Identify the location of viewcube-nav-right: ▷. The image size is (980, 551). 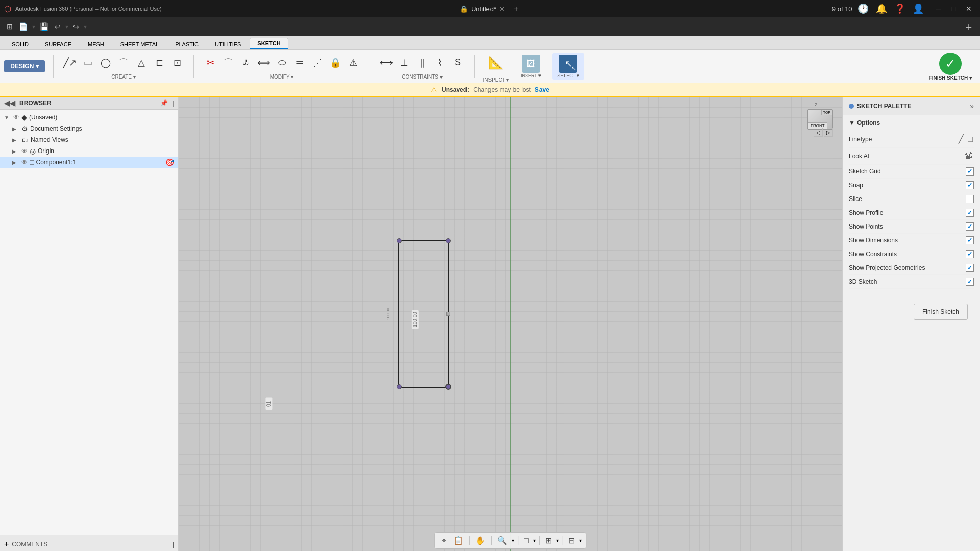
(828, 132).